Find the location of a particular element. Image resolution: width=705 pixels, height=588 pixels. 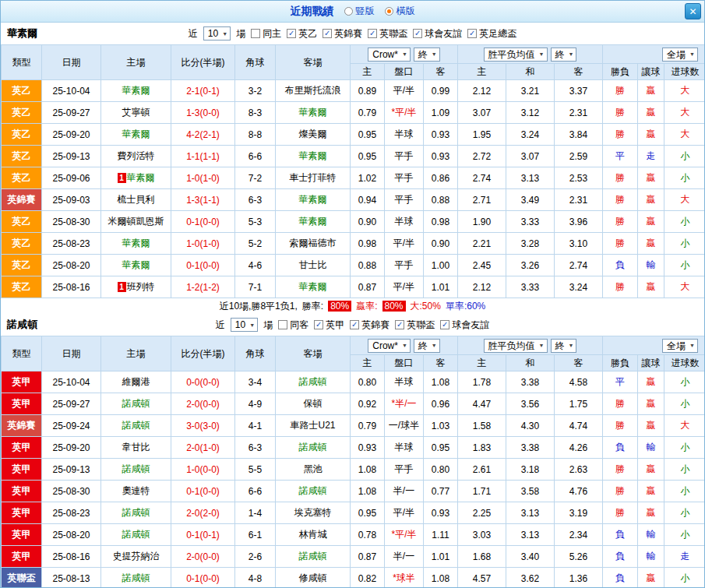

score: 0-1(0-0) is located at coordinates (203, 491).